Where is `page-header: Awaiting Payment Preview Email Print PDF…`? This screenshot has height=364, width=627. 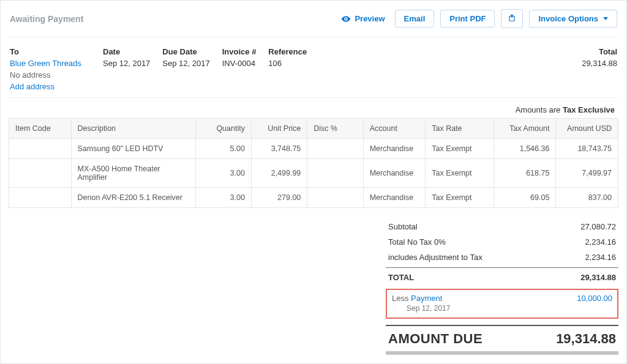 page-header: Awaiting Payment Preview Email Print PDF… is located at coordinates (314, 22).